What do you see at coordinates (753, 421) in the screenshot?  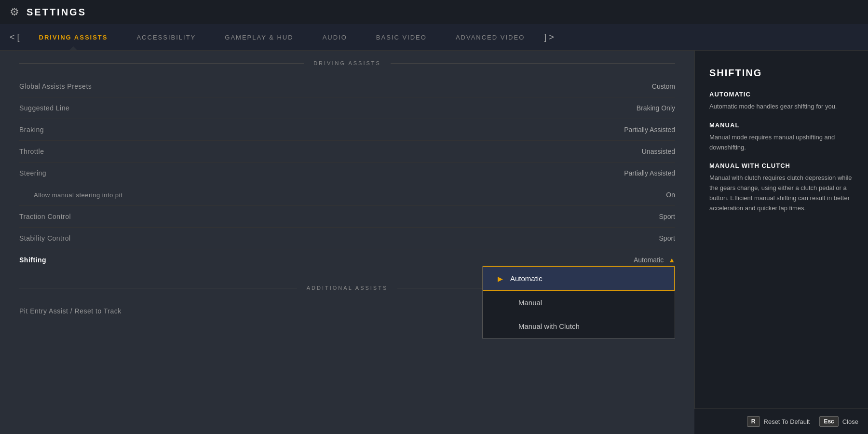 I see `reset-key: R` at bounding box center [753, 421].